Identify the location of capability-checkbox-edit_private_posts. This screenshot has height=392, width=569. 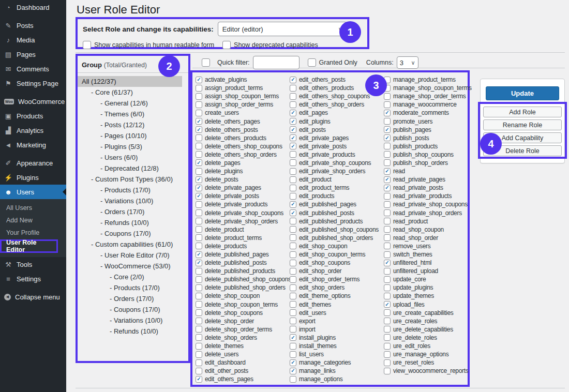
(293, 146).